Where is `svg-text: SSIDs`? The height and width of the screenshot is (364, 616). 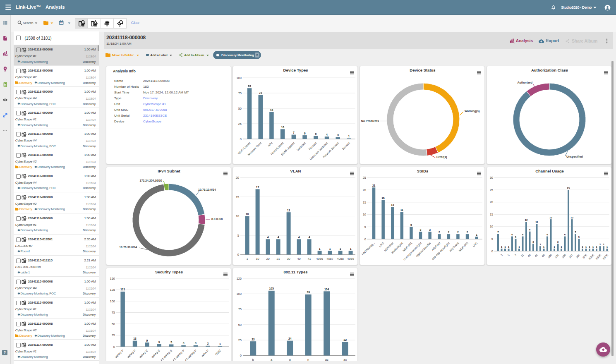
svg-text: SSIDs is located at coordinates (423, 171).